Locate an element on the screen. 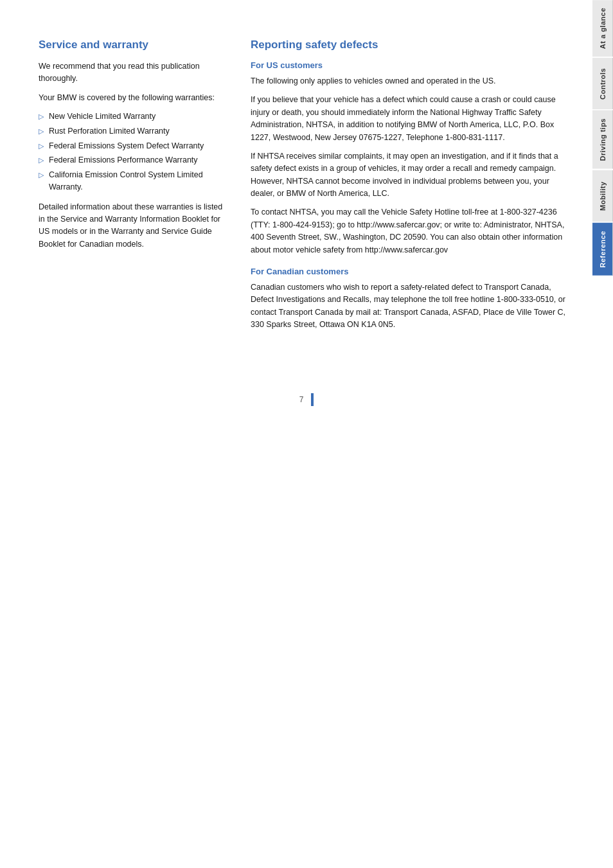 The image size is (613, 868). warranty-list: ▷ New Vehicle Limited Warranty ▷ Rust Pe… is located at coordinates (132, 152).